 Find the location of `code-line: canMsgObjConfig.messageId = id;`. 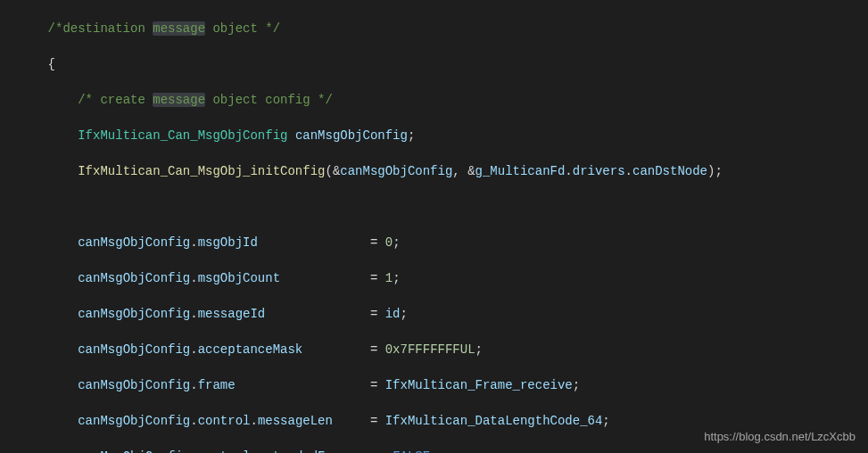

code-line: canMsgObjConfig.messageId = id; is located at coordinates (434, 314).